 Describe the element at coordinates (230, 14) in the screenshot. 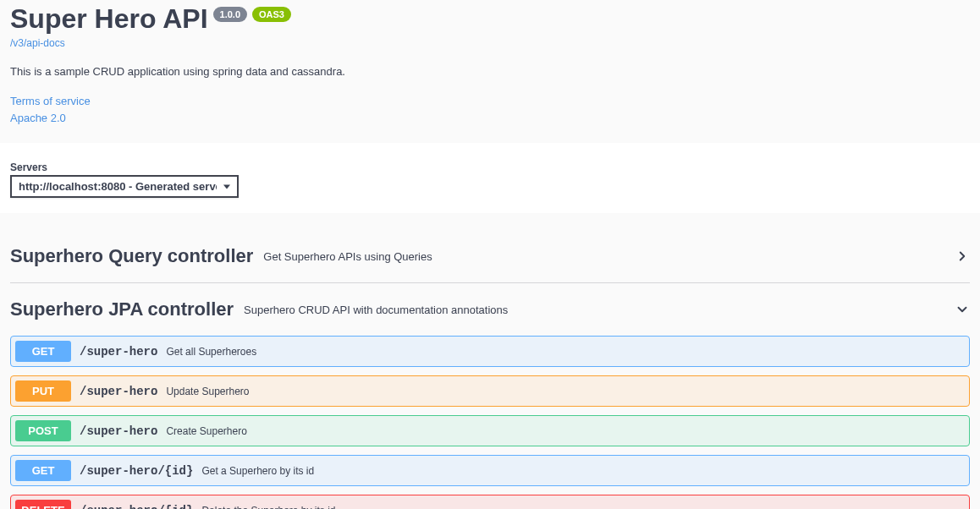

I see `version-badge: 1.0.0` at that location.